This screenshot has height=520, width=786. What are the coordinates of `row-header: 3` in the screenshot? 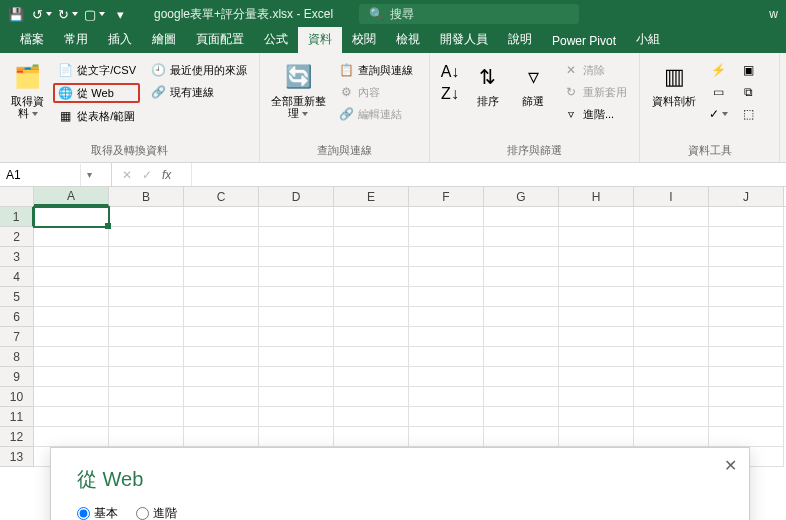 It's located at (17, 257).